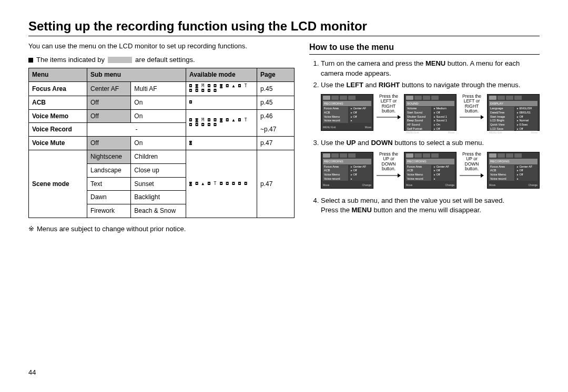 The image size is (568, 392). What do you see at coordinates (109, 143) in the screenshot?
I see `row-vmute-sub1: Off` at bounding box center [109, 143].